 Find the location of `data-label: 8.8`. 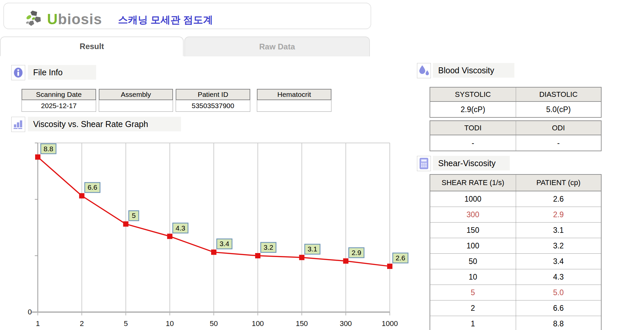

data-label: 8.8 is located at coordinates (48, 149).